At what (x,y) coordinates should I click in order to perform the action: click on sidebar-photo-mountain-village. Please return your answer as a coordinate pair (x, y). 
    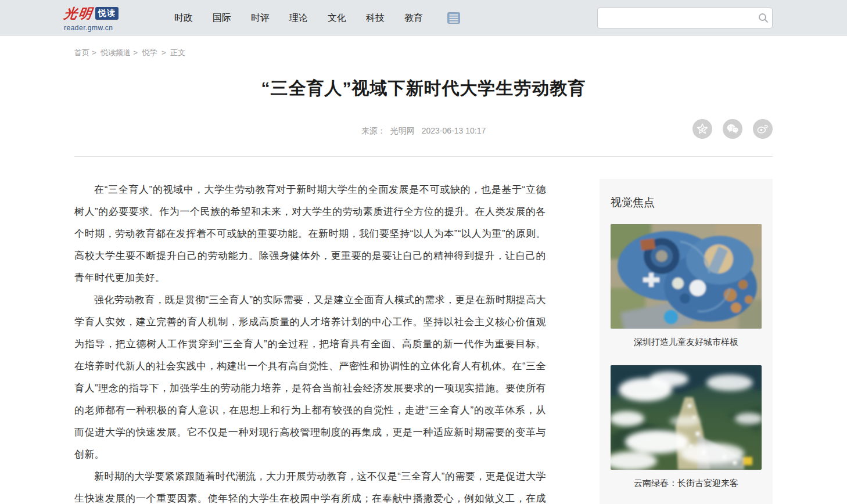
    Looking at the image, I should click on (686, 417).